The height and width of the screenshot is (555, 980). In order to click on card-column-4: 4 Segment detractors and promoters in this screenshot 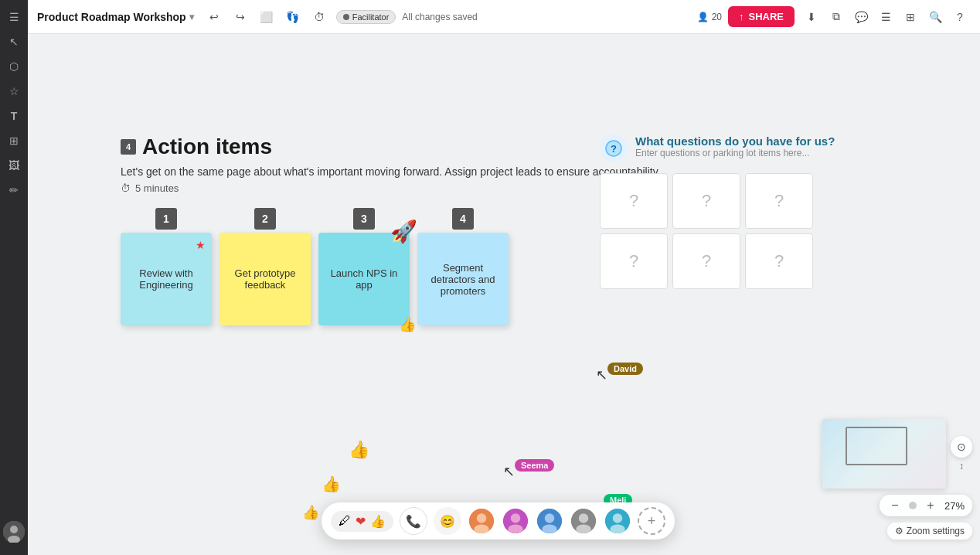, I will do `click(463, 267)`.